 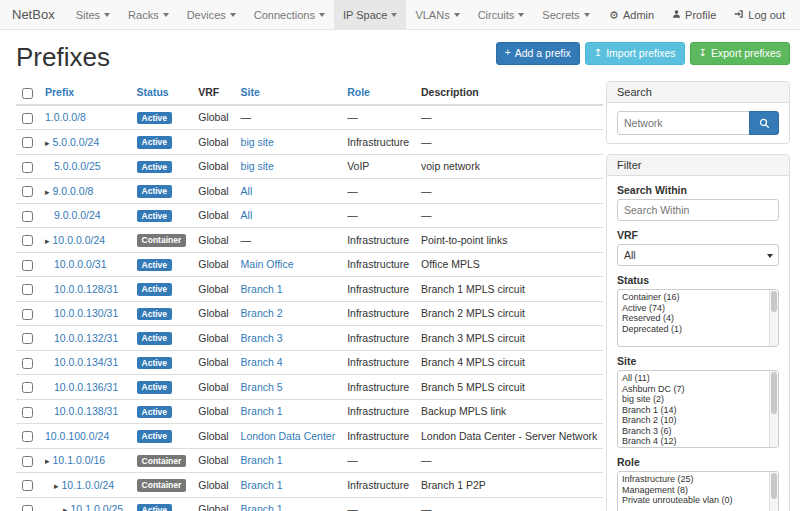 What do you see at coordinates (76, 142) in the screenshot?
I see `prefix-link: 5.0.0.0/24` at bounding box center [76, 142].